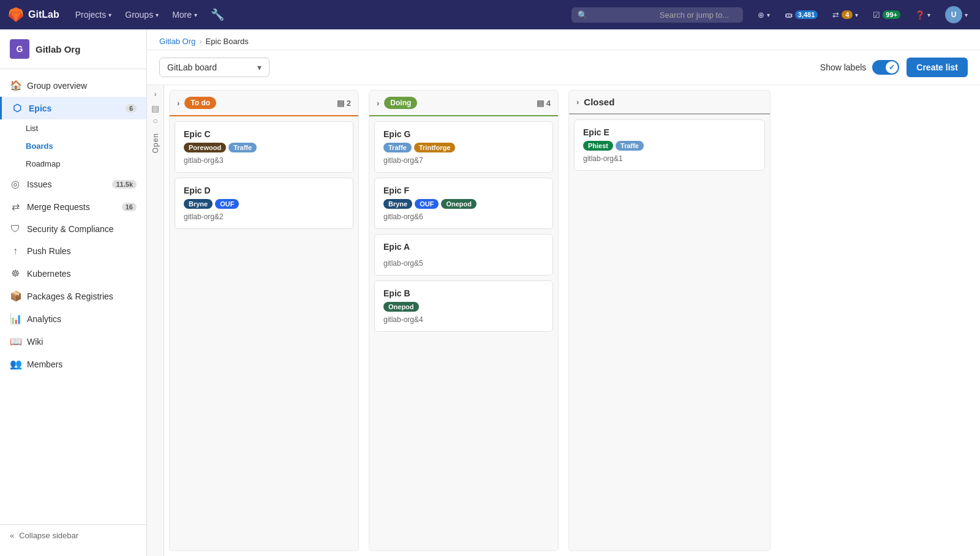  Describe the element at coordinates (74, 108) in the screenshot. I see `sidebar-item-epics: ⬡ Epics 6` at that location.